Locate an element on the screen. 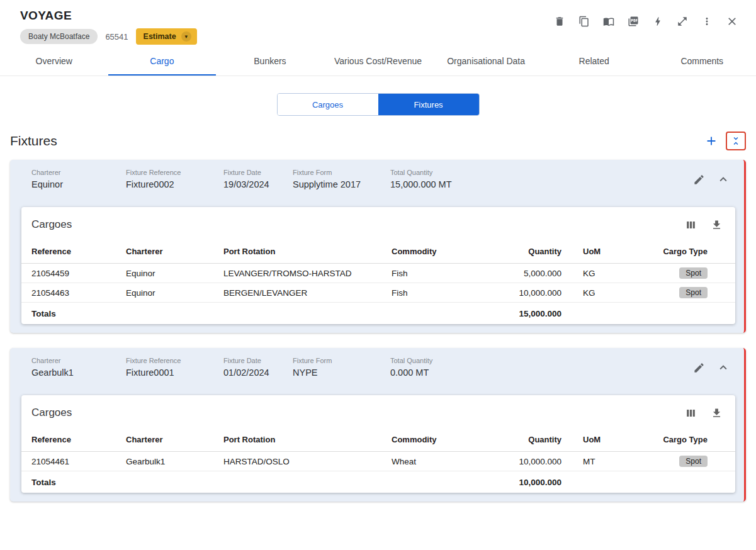  table-row: 21054461 Gearbulk1 HARSTAD/OSLO Wheat 10… is located at coordinates (378, 462).